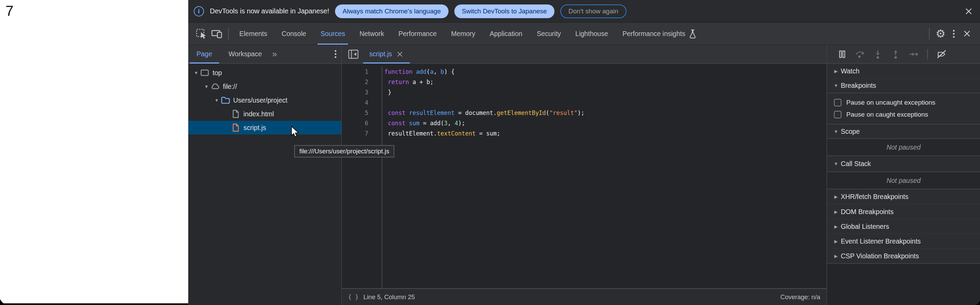 This screenshot has height=305, width=980. What do you see at coordinates (336, 54) in the screenshot?
I see `navigator-kebab-menu-icon` at bounding box center [336, 54].